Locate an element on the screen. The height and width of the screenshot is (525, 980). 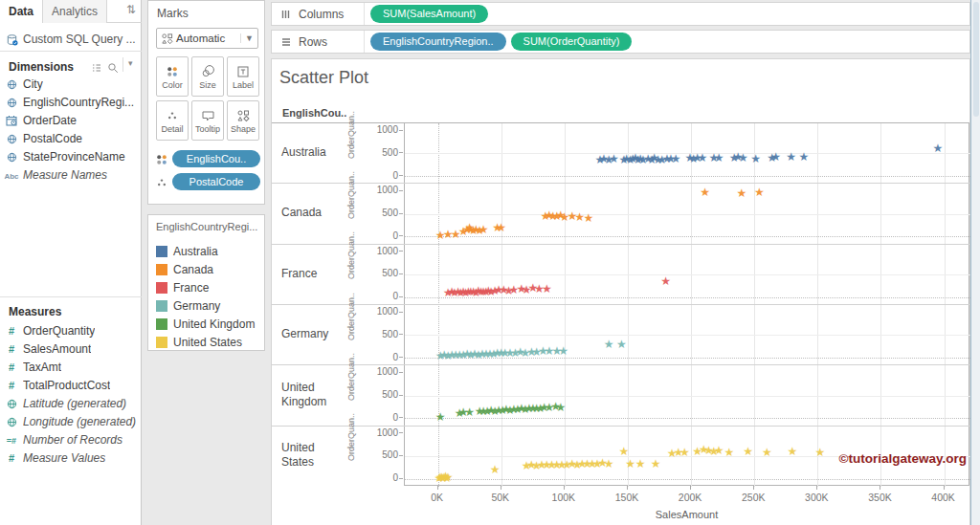
scrollbar-thumb is located at coordinates (976, 59).